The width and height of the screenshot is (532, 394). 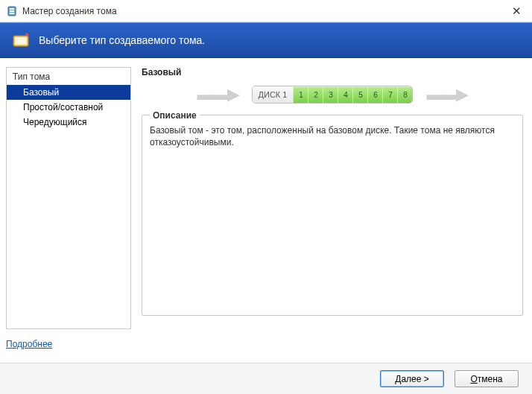 I want to click on window-title: Мастер создания тома, so click(x=70, y=11).